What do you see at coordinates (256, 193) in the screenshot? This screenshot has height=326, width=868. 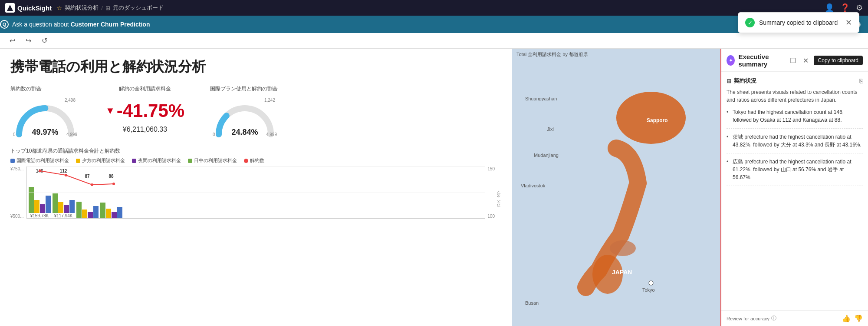 I see `bars-area: 146 ¥159.78K 112` at bounding box center [256, 193].